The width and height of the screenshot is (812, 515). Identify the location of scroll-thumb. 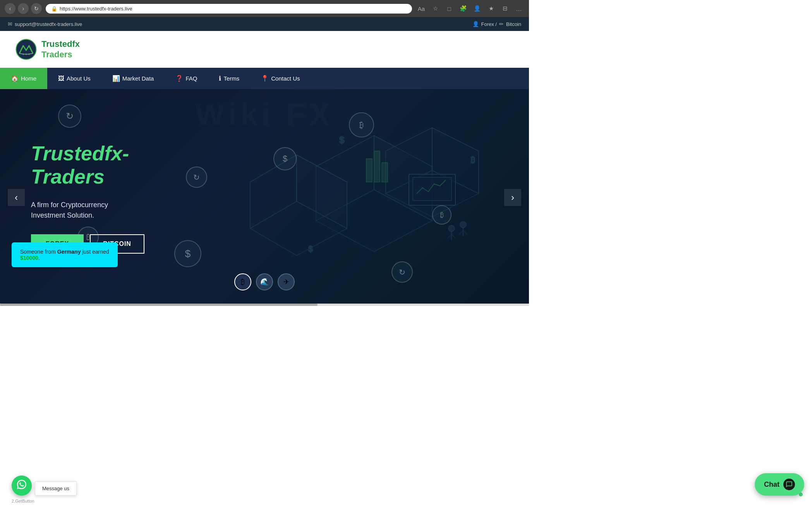
(159, 305).